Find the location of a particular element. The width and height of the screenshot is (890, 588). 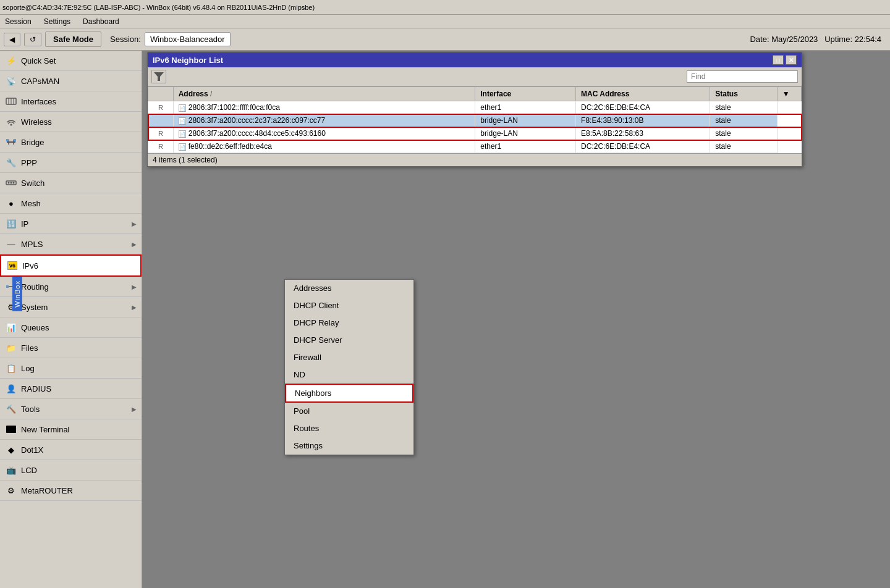

files-label: Files is located at coordinates (30, 348).